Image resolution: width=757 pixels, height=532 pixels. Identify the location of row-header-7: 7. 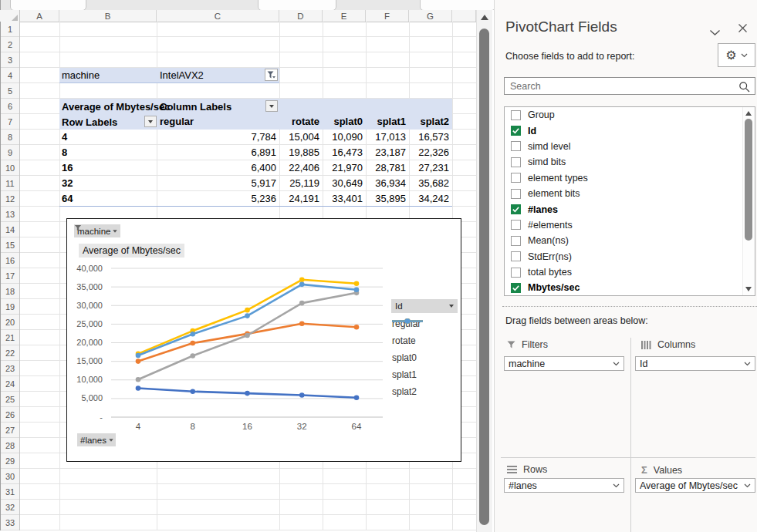
(10, 122).